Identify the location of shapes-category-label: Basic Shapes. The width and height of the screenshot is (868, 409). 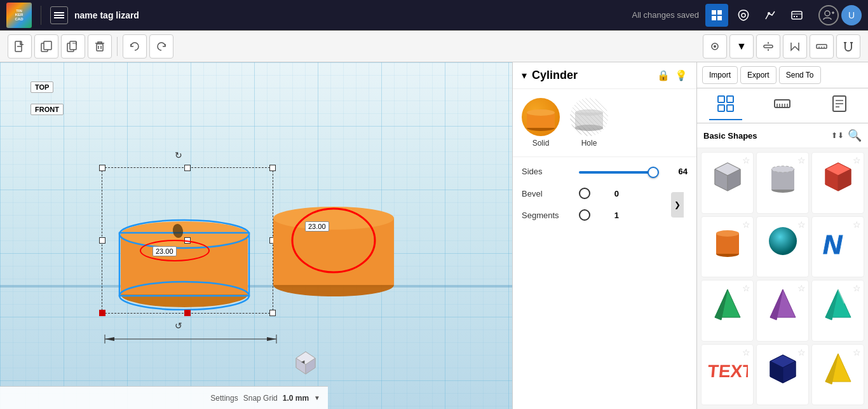
(765, 136).